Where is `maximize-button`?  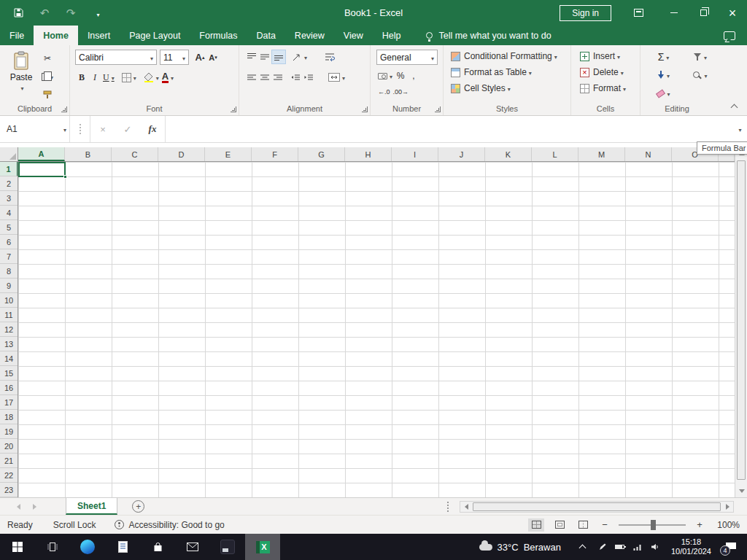 maximize-button is located at coordinates (703, 13).